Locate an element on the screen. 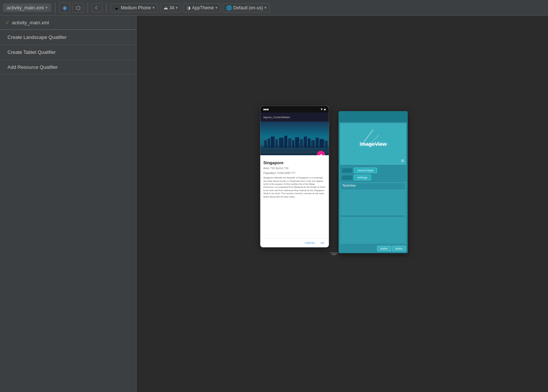 The height and width of the screenshot is (392, 548). phone-footer: CANCEL OK is located at coordinates (295, 243).